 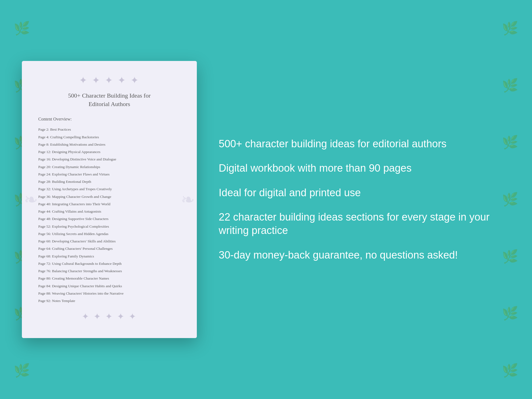 I want to click on table-of-contents-item: Page 92: Notes Template, so click(x=109, y=301).